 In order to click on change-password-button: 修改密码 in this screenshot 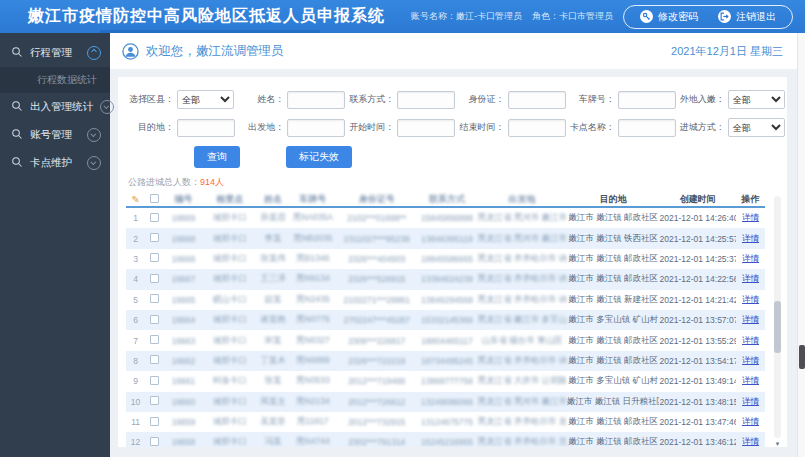, I will do `click(669, 17)`.